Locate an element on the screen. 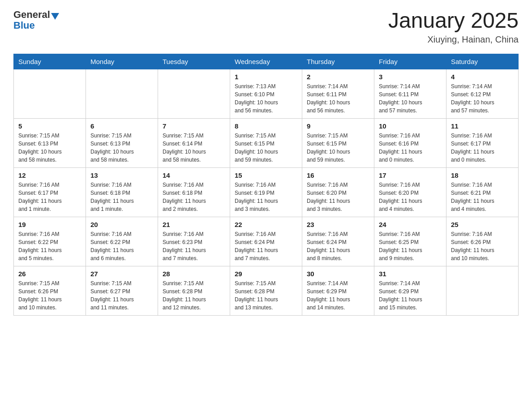  day-number: 16 is located at coordinates (338, 176).